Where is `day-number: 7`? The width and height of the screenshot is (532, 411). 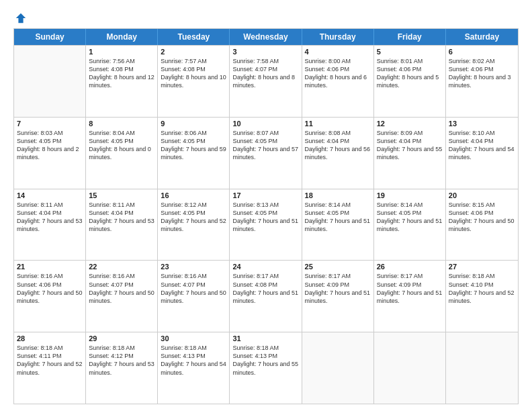 day-number: 7 is located at coordinates (50, 124).